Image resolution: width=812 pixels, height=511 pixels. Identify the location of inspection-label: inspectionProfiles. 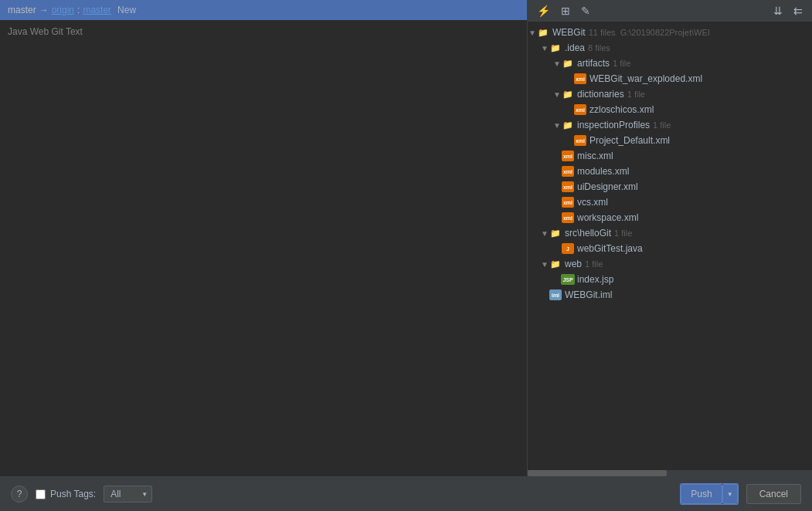
(613, 125).